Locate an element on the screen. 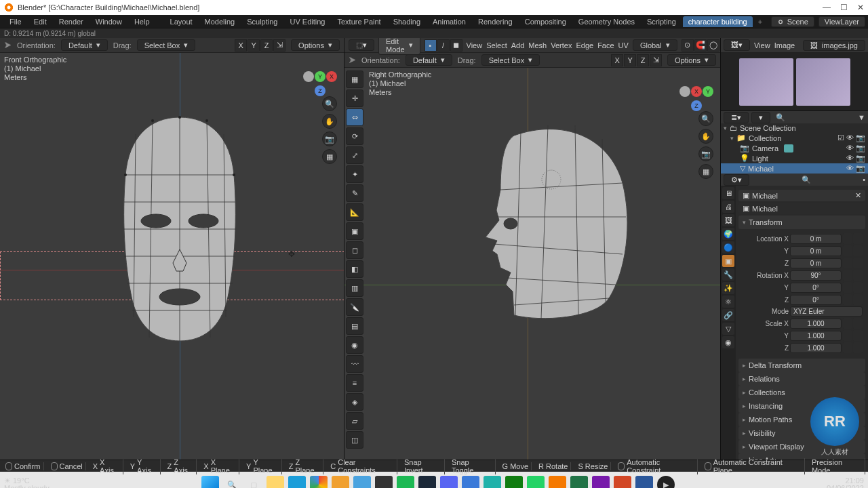 This screenshot has width=868, height=488. inset-tool: ◻ is located at coordinates (355, 250).